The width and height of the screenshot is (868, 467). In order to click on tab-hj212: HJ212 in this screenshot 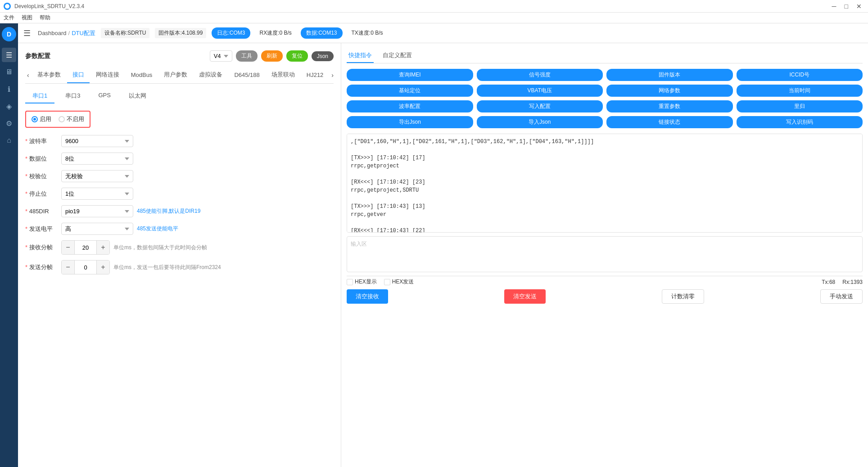, I will do `click(315, 76)`.